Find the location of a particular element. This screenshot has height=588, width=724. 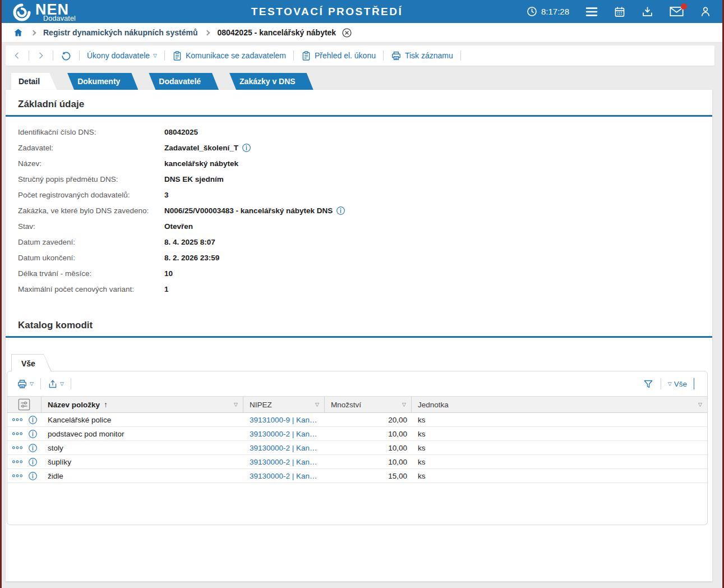

tab-vse: Vše is located at coordinates (31, 364).